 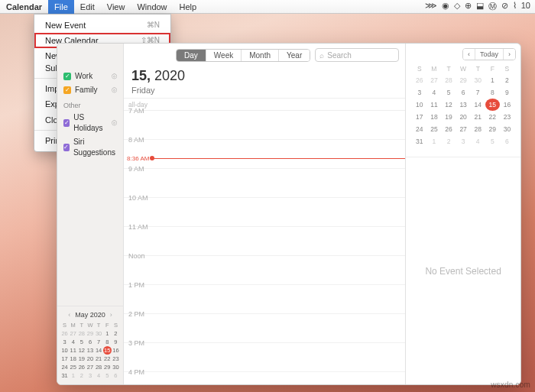 What do you see at coordinates (151, 7) in the screenshot?
I see `menu-window: Window` at bounding box center [151, 7].